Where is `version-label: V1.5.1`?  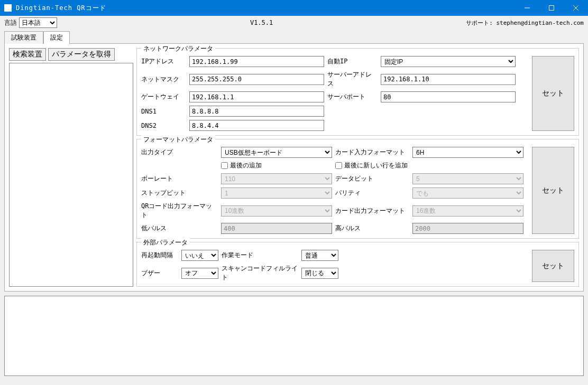 version-label: V1.5.1 is located at coordinates (261, 23).